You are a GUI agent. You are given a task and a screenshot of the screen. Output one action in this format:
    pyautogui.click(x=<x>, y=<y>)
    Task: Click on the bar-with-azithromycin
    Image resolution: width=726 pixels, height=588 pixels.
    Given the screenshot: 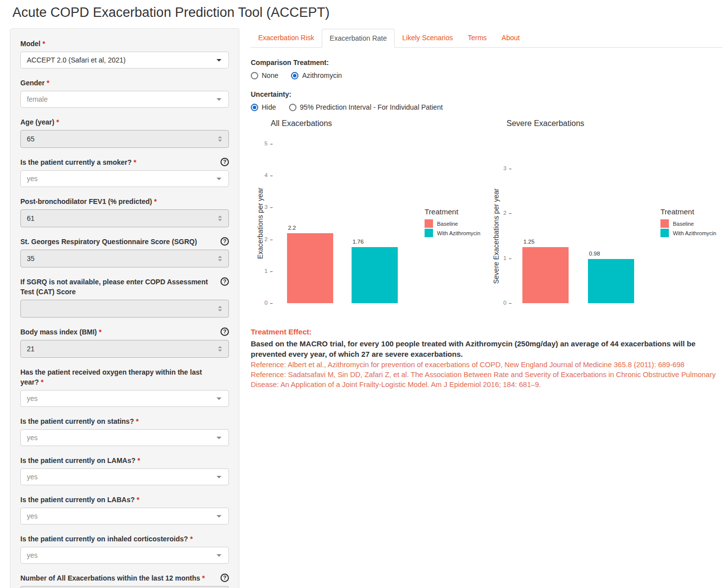 What is the action you would take?
    pyautogui.click(x=611, y=281)
    